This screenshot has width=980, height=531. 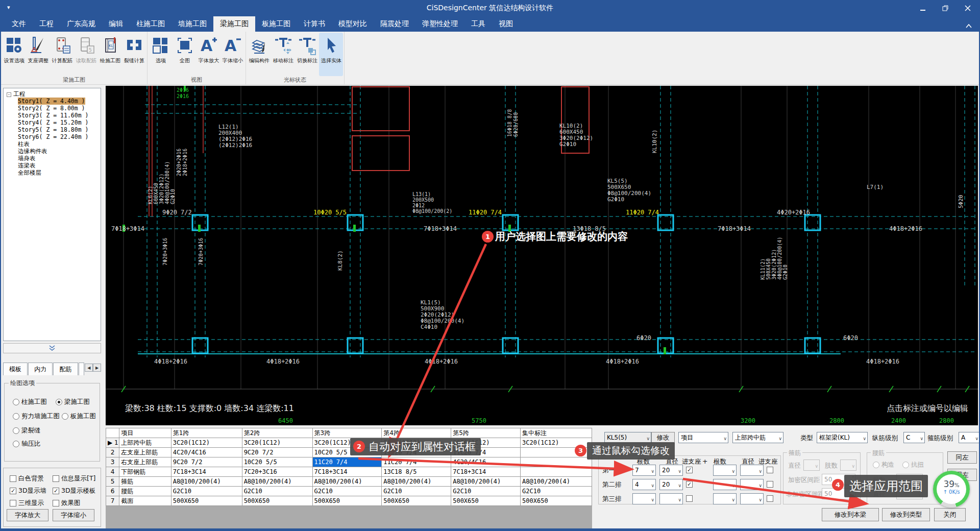 What do you see at coordinates (478, 24) in the screenshot?
I see `menu-item-13: 工具` at bounding box center [478, 24].